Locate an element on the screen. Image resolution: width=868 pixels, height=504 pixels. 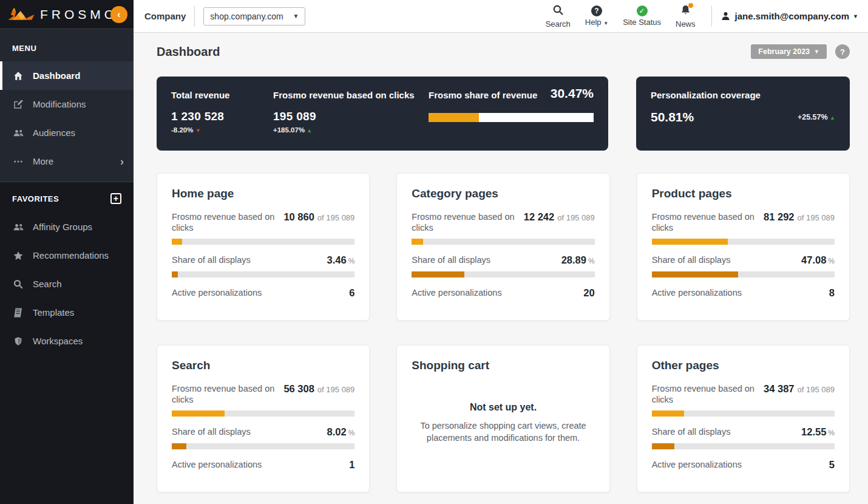
page-help-button: ? is located at coordinates (843, 52).